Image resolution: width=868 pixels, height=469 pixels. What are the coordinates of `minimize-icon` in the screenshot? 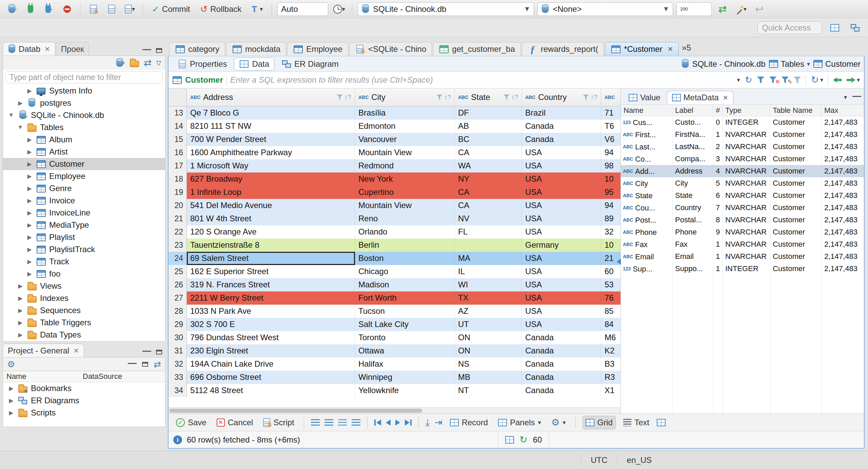 It's located at (857, 97).